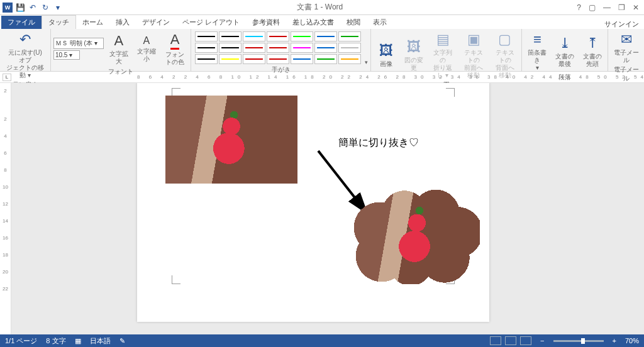 The width and height of the screenshot is (644, 347). What do you see at coordinates (175, 40) in the screenshot?
I see `font-color-icon: A` at bounding box center [175, 40].